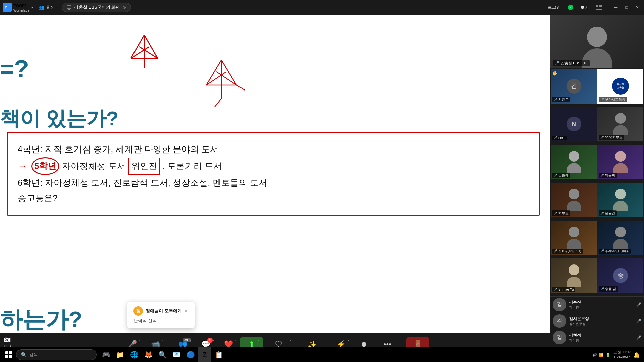 This screenshot has width=644, height=362. What do you see at coordinates (191, 355) in the screenshot?
I see `taskbar-app-7: 🔵` at bounding box center [191, 355].